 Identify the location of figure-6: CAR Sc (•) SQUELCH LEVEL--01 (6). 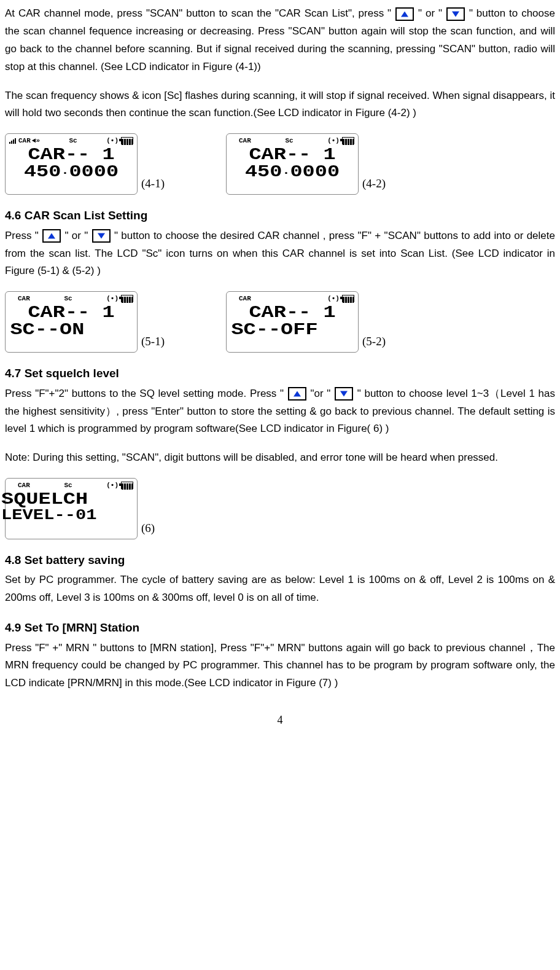
(80, 509).